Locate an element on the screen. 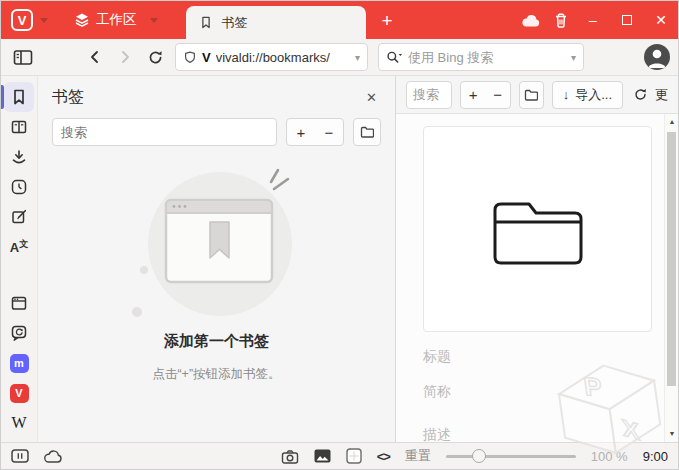 This screenshot has height=470, width=679. nickname-field: 简称 is located at coordinates (540, 392).